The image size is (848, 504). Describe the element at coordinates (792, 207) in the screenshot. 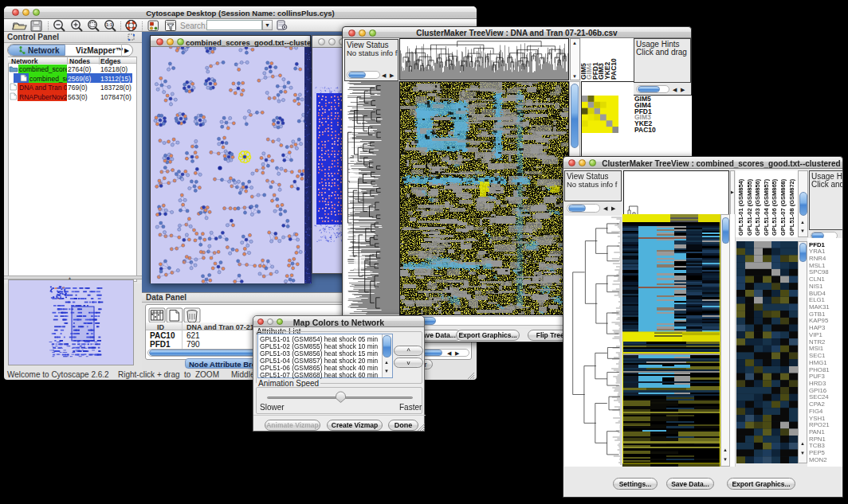

I see `svg-text: GPL51-08 (GSM872)` at that location.